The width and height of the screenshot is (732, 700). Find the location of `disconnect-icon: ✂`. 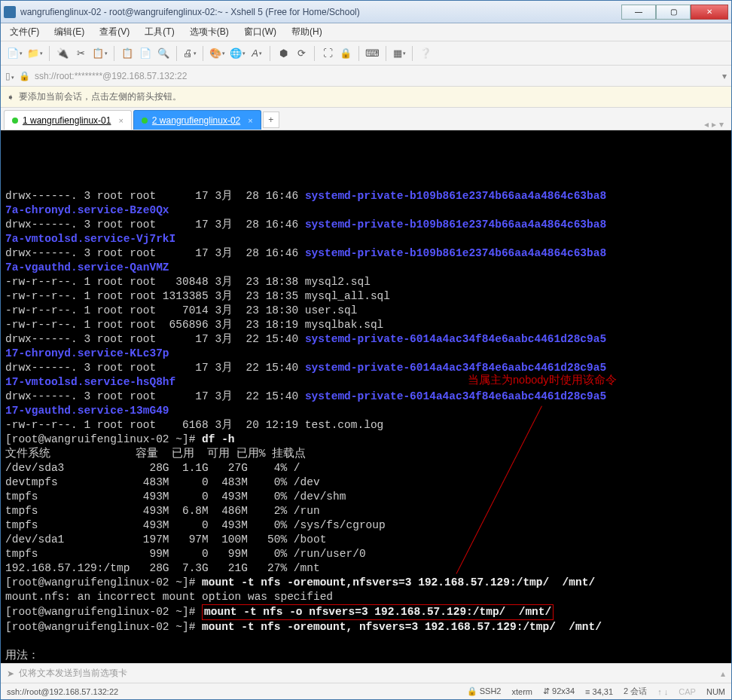

disconnect-icon: ✂ is located at coordinates (81, 53).